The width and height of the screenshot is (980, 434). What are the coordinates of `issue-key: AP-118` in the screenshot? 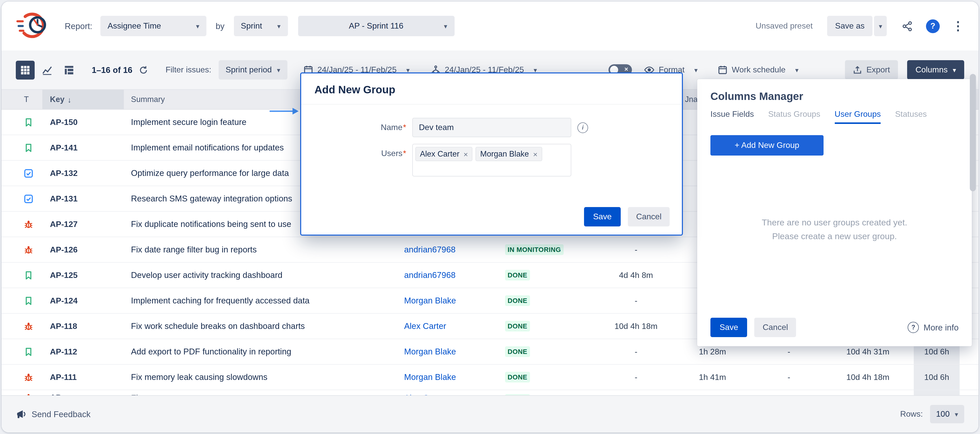 It's located at (83, 326).